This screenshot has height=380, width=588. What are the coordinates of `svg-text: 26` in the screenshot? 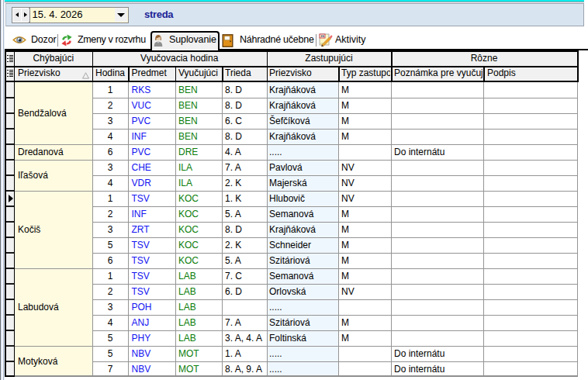 It's located at (323, 36).